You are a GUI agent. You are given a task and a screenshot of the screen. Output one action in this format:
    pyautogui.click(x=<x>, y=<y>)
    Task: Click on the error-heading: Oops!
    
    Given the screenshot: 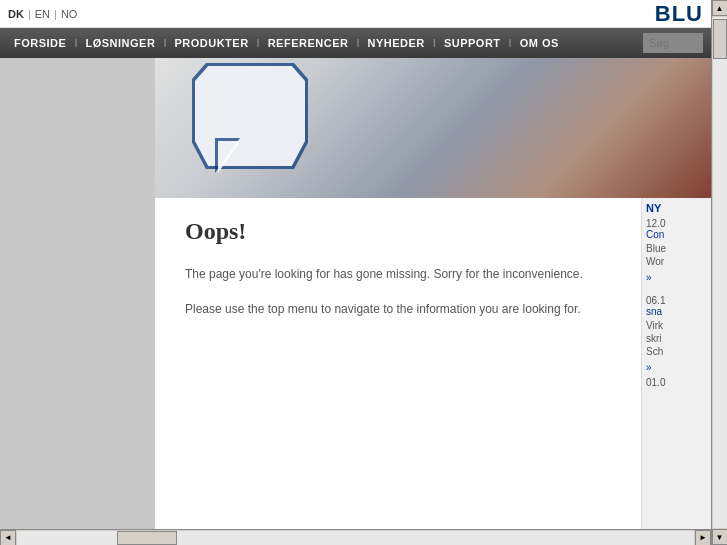 What is the action you would take?
    pyautogui.click(x=398, y=232)
    